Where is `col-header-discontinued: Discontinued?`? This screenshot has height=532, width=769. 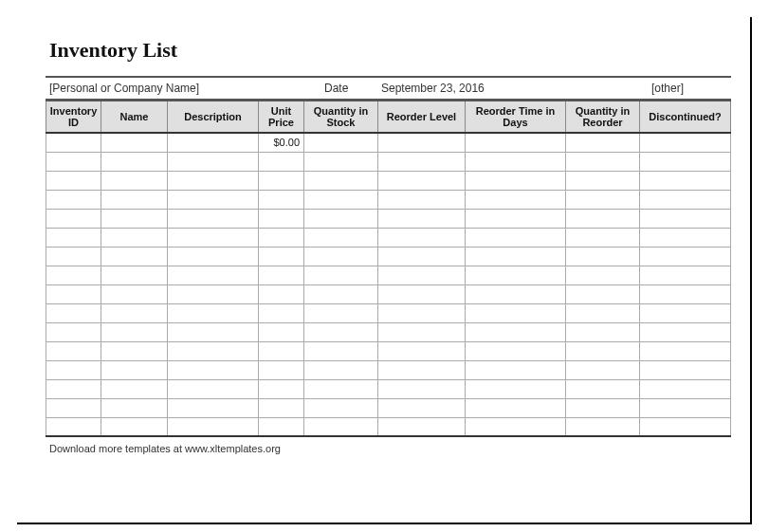
col-header-discontinued: Discontinued? is located at coordinates (686, 117).